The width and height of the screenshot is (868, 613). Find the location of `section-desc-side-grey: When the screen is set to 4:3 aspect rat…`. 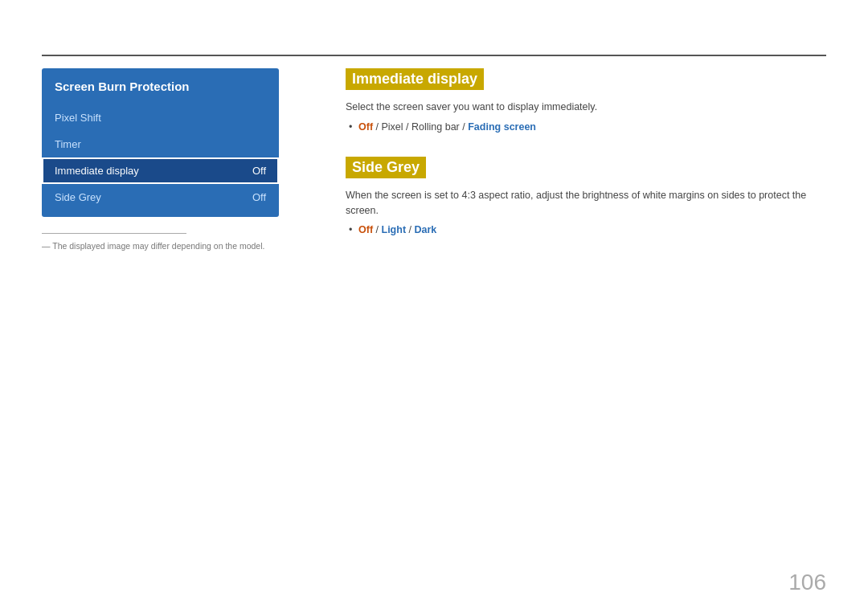

section-desc-side-grey: When the screen is set to 4:3 aspect rat… is located at coordinates (586, 203).